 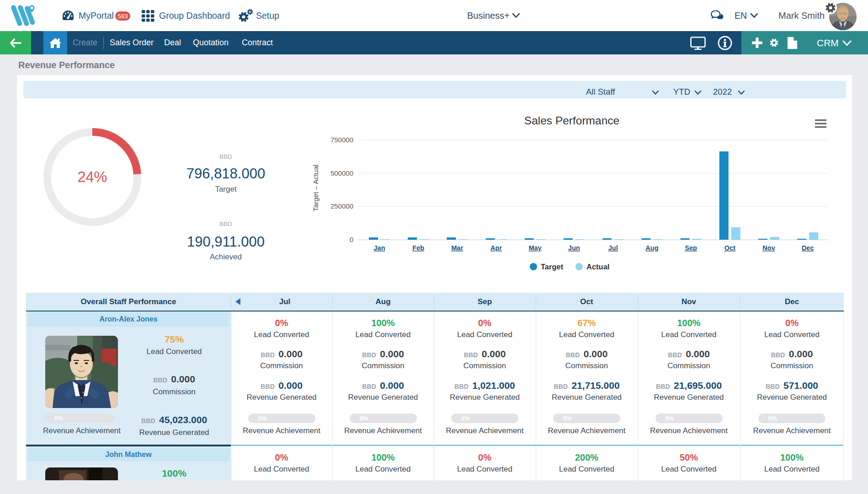 What do you see at coordinates (613, 248) in the screenshot?
I see `svg-text: Jul` at bounding box center [613, 248].